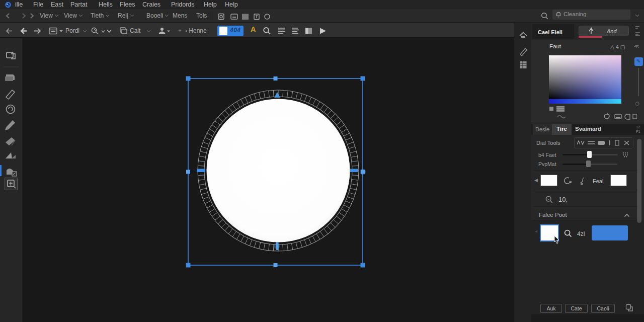 The image size is (644, 322). Describe the element at coordinates (612, 31) in the screenshot. I see `svg-text: And` at that location.